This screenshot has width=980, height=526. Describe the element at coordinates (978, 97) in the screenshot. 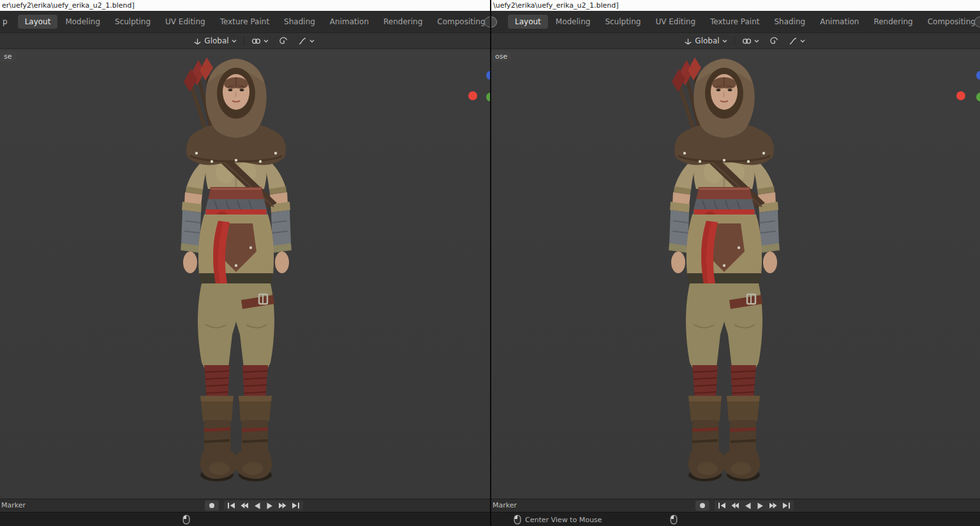

I see `gizmo-y-axis-ball` at that location.